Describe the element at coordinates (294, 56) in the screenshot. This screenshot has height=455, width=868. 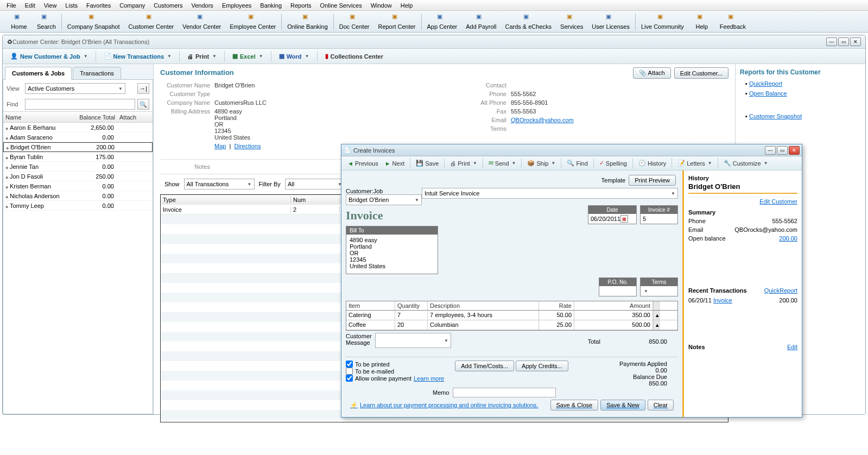
I see `word-button: ▦Word▼` at that location.